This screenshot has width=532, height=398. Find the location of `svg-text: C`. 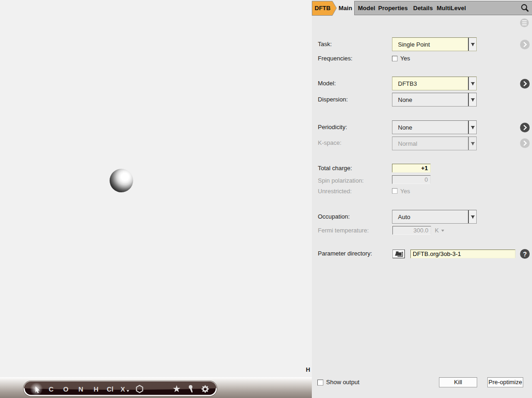

svg-text: C is located at coordinates (52, 389).